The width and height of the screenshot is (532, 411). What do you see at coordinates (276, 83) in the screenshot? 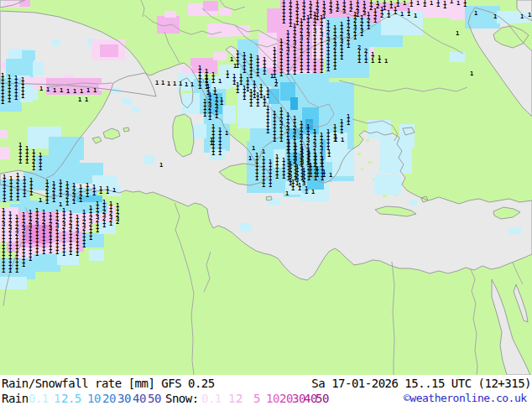
I see `grid-value-column: 1 2` at bounding box center [276, 83].